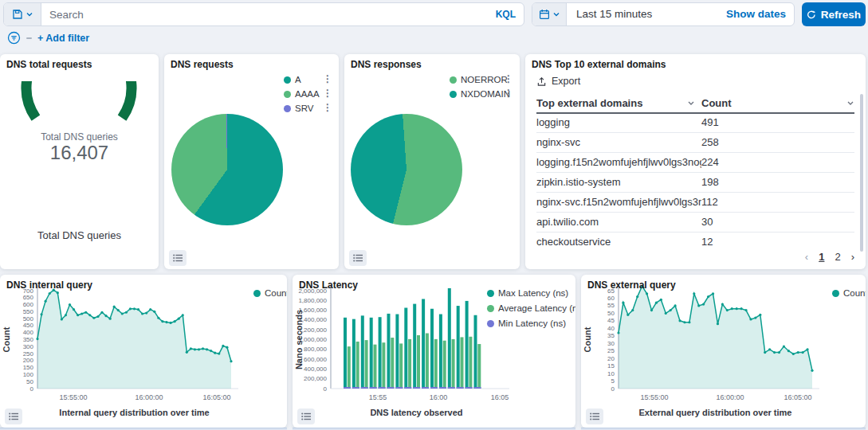 Image resolution: width=868 pixels, height=430 pixels. Describe the element at coordinates (301, 94) in the screenshot. I see `legend-item-aaaa: AAAA` at that location.